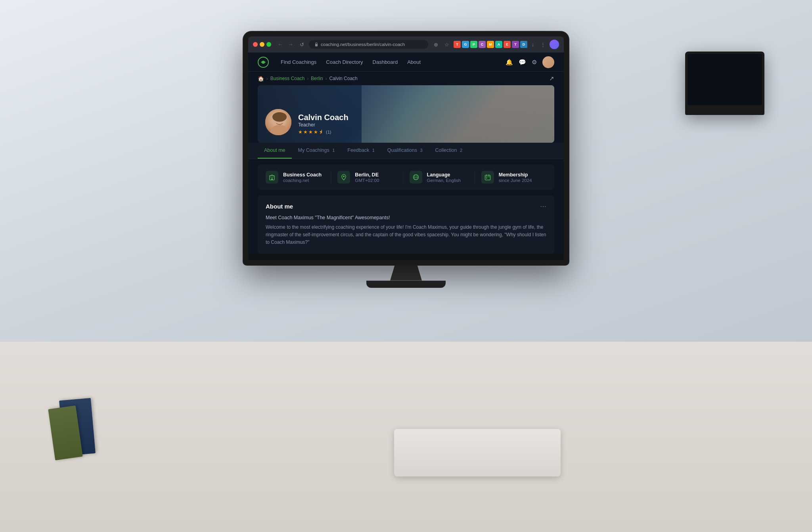  I want to click on info-card-location-content: Berlin, DE GMT+02:00, so click(367, 177).